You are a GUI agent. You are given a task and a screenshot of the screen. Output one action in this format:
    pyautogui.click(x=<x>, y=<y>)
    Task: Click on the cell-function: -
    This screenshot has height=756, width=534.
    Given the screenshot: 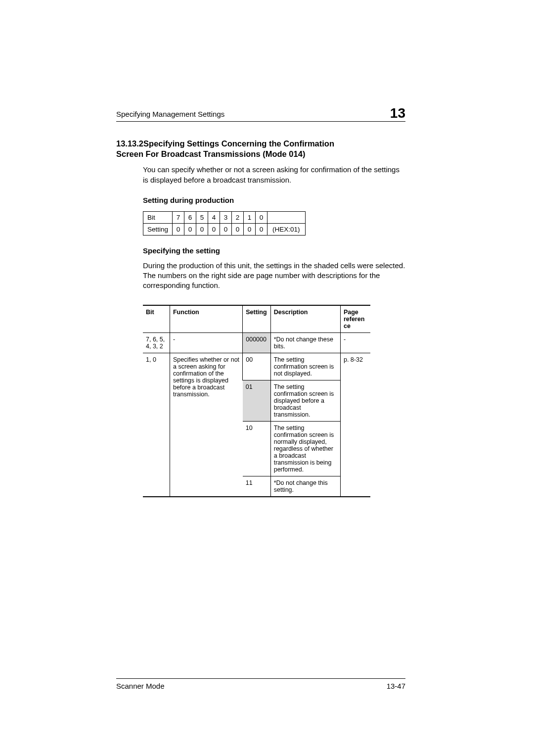 What is the action you would take?
    pyautogui.click(x=206, y=342)
    